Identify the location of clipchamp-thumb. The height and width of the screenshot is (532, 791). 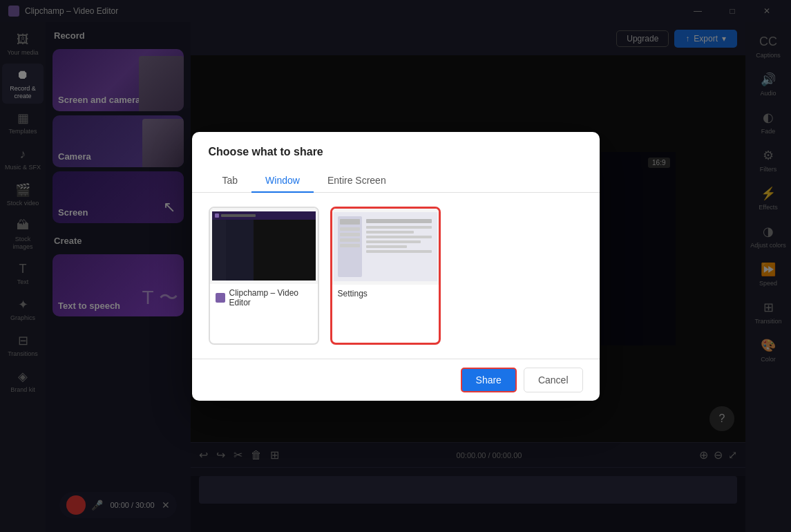
(264, 246).